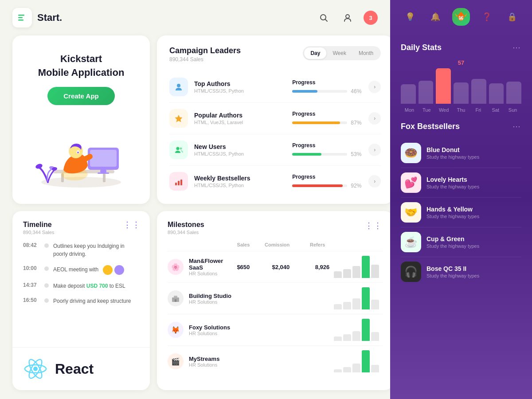  Describe the element at coordinates (328, 82) in the screenshot. I see `progress-label-1: Progress` at that location.